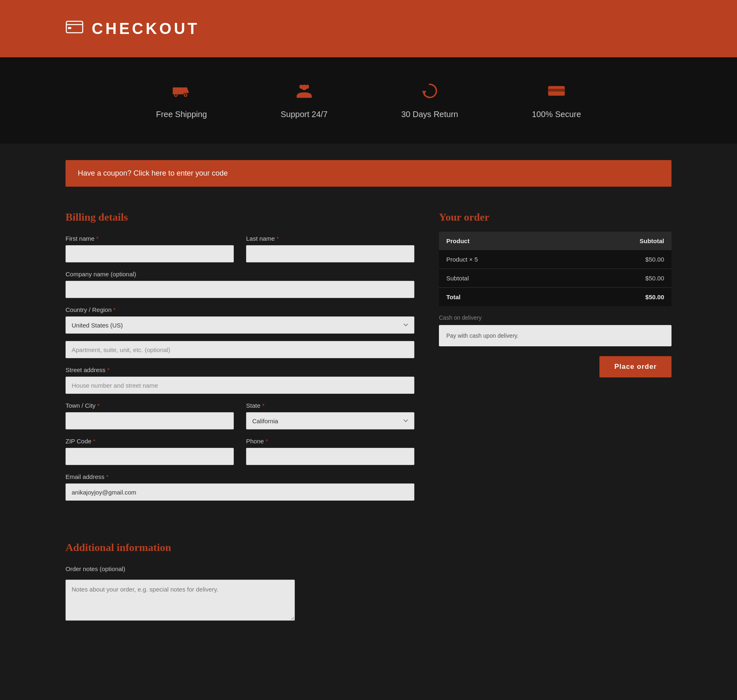 This screenshot has width=737, height=700. Describe the element at coordinates (240, 380) in the screenshot. I see `street-row: Street address *` at that location.